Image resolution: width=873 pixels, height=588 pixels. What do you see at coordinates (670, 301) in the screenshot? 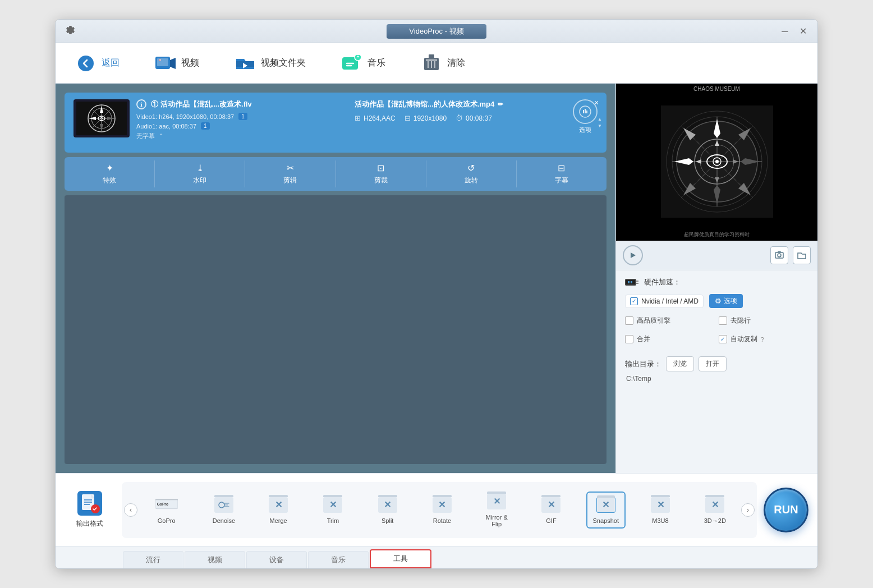
I see `nvidia-label: Nvidia / Intel / AMD` at bounding box center [670, 301].